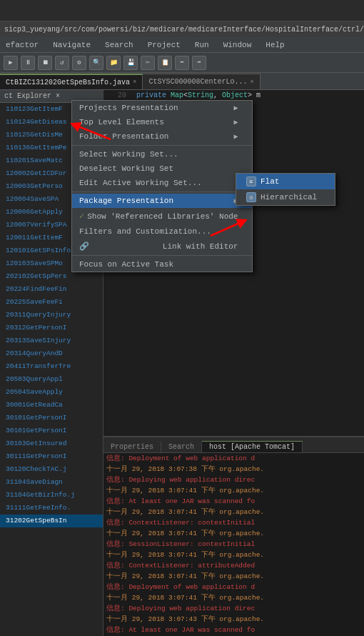 This screenshot has height=636, width=364. What do you see at coordinates (51, 444) in the screenshot?
I see `tree-item: 30103GetInsured` at bounding box center [51, 444].